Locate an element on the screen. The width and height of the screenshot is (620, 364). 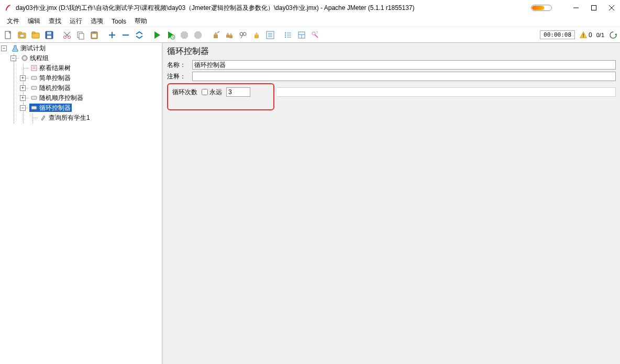
minimize-button is located at coordinates (576, 8).